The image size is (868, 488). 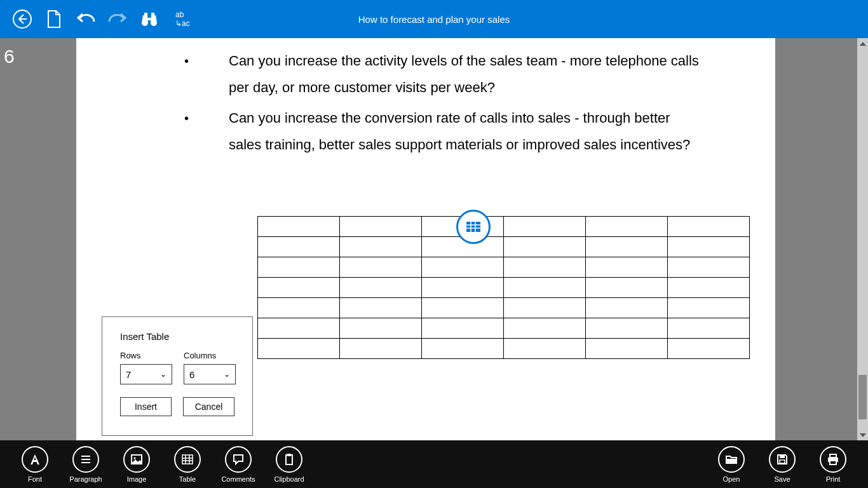 I want to click on table-button: Table, so click(x=187, y=464).